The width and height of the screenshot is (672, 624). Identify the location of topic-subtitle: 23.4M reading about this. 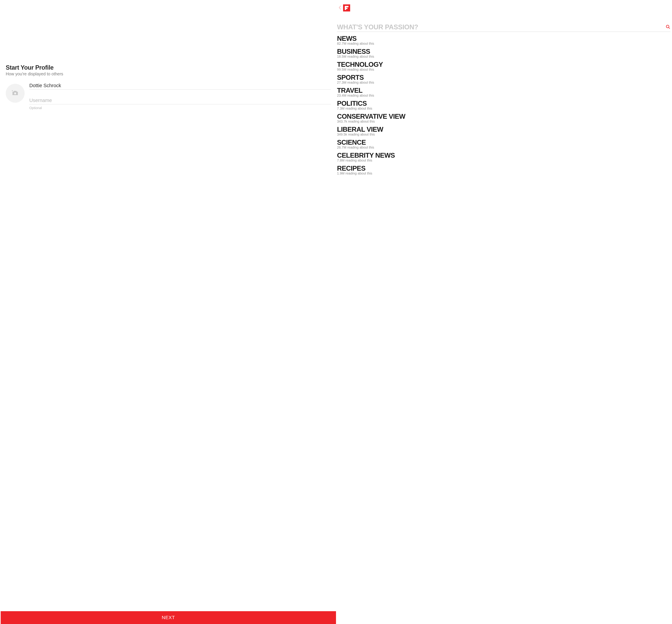
(504, 96).